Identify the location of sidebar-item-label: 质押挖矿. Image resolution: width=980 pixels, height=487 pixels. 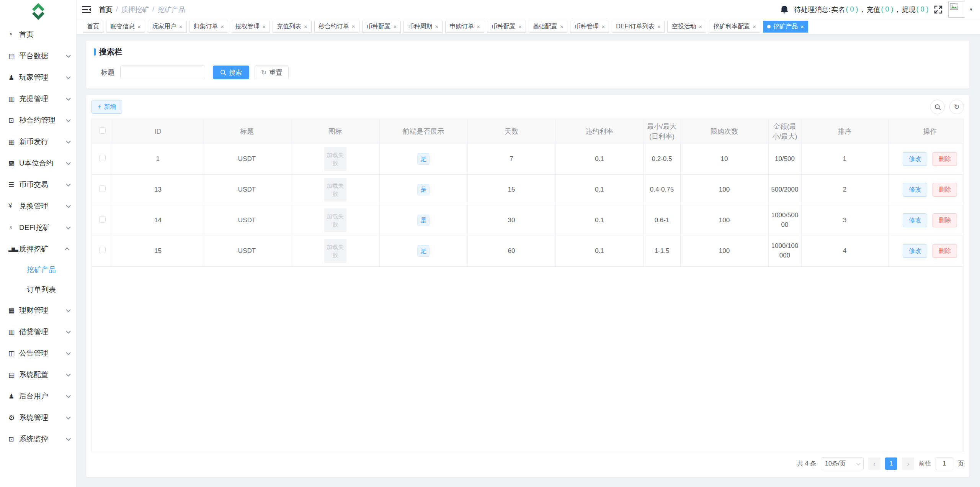
(42, 249).